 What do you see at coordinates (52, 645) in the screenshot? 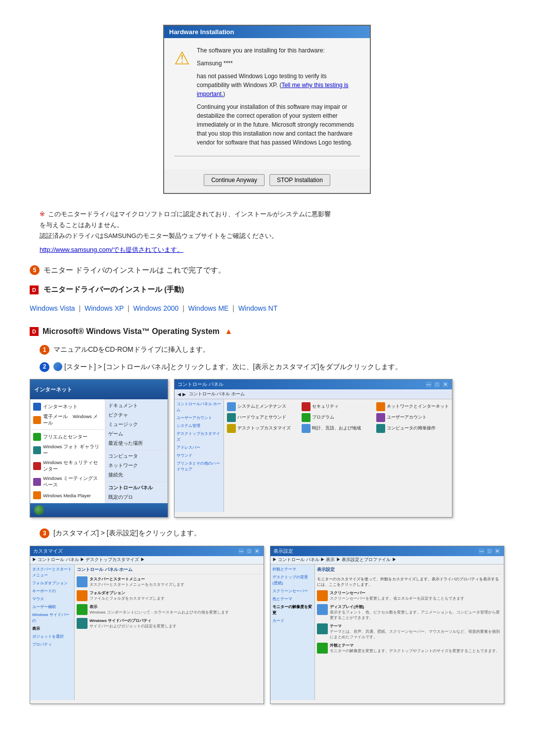
I see `s3-sidebar-properties: プロパティ` at bounding box center [52, 645].